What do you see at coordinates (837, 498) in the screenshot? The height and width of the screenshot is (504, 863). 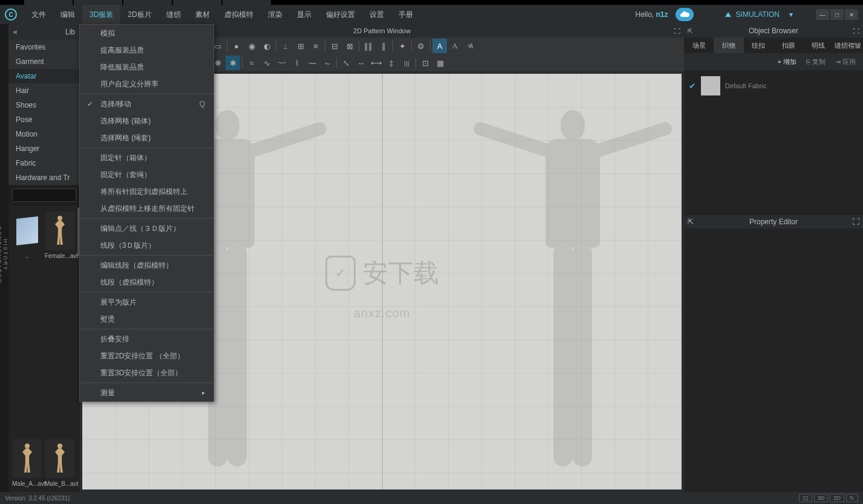 I see `view-2d-button: 2D` at bounding box center [837, 498].